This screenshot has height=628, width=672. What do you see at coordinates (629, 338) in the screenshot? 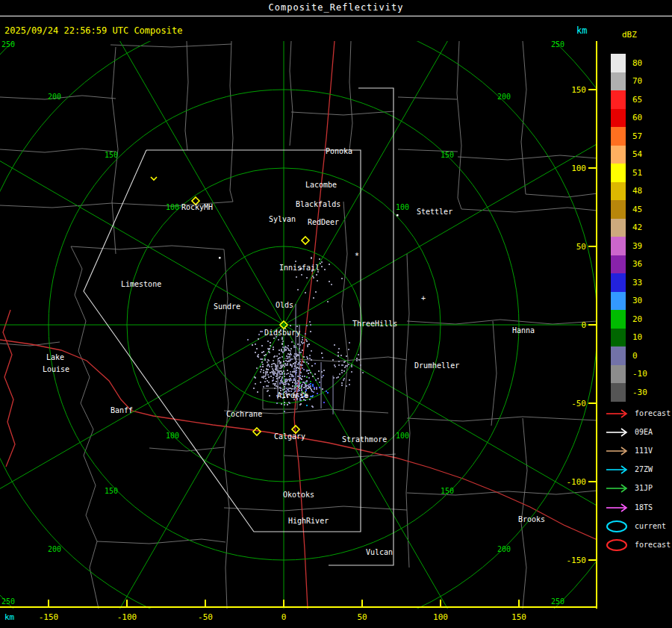
I see `colorbar-entry: 10` at bounding box center [629, 338].